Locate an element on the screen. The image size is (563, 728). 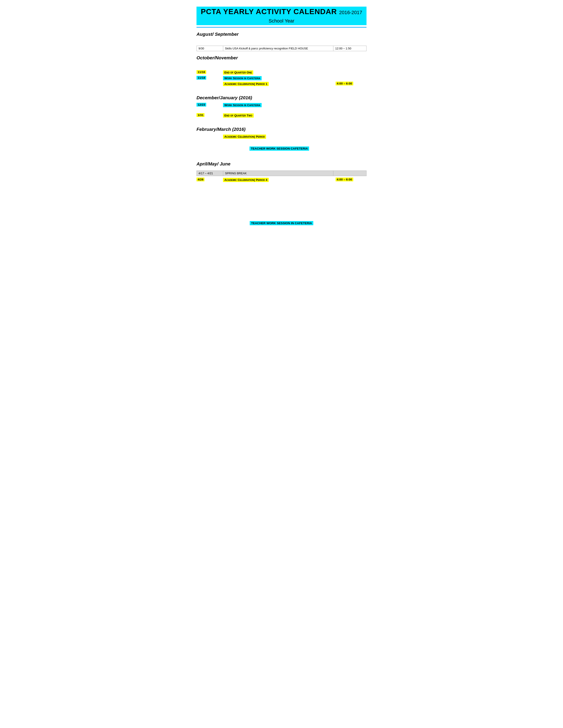
section-dec-jan: December/January (2016) is located at coordinates (282, 98).